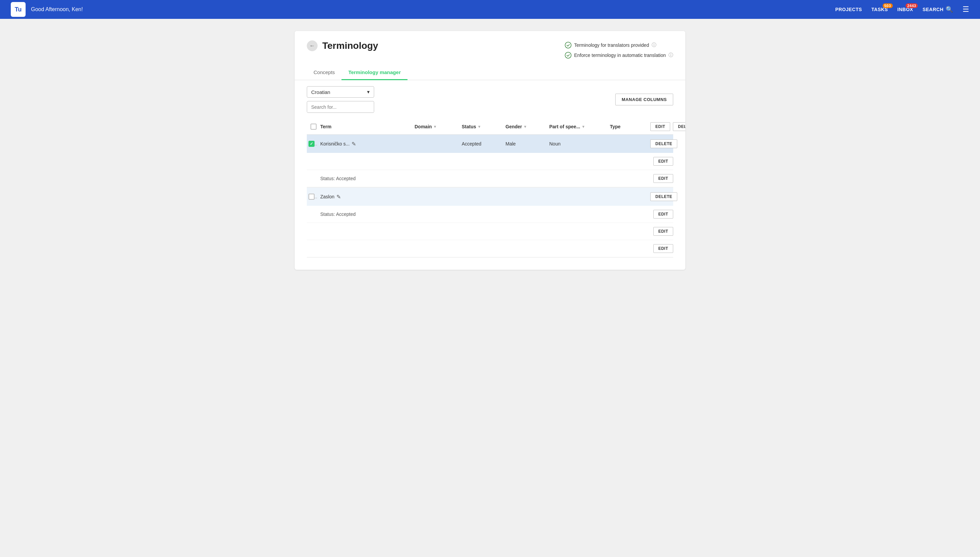 The height and width of the screenshot is (557, 980). What do you see at coordinates (490, 249) in the screenshot?
I see `row2-sub-row-3: EDIT` at bounding box center [490, 249].